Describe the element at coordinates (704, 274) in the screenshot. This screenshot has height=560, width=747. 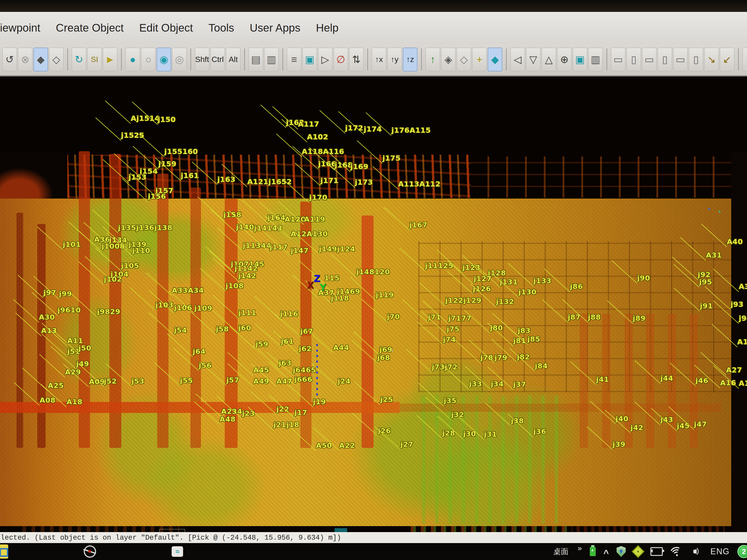
I see `point-label: j92` at that location.